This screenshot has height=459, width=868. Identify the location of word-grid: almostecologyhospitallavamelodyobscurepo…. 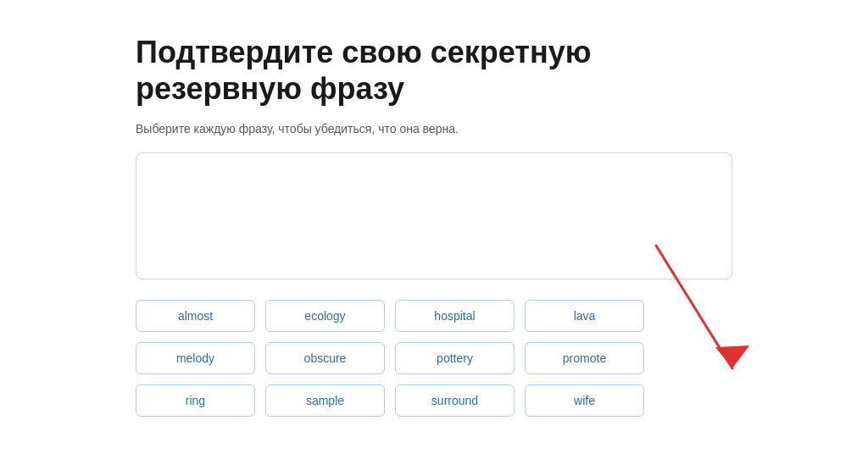
(390, 358).